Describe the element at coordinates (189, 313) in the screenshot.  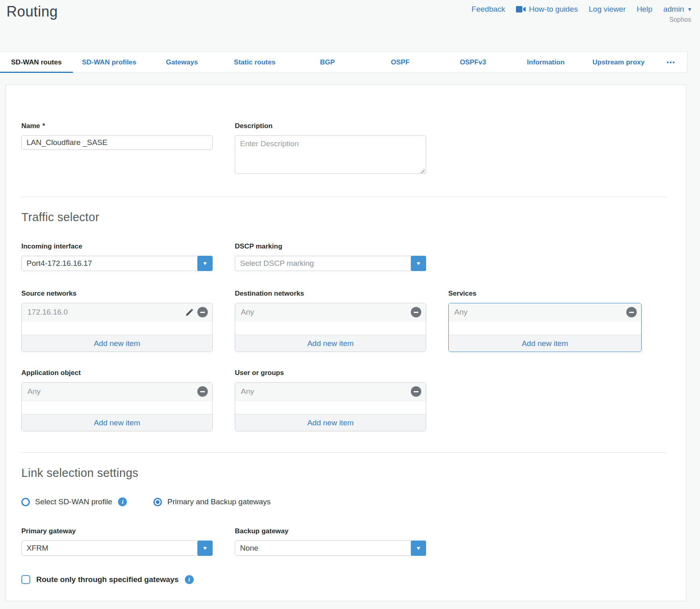
I see `edit-icon` at that location.